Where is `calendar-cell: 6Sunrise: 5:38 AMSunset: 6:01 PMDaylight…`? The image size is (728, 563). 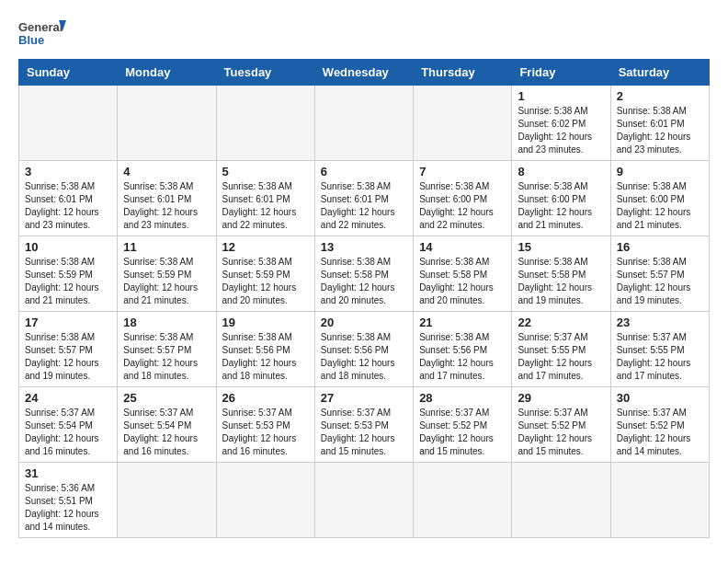
calendar-cell: 6Sunrise: 5:38 AMSunset: 6:01 PMDaylight… is located at coordinates (364, 199).